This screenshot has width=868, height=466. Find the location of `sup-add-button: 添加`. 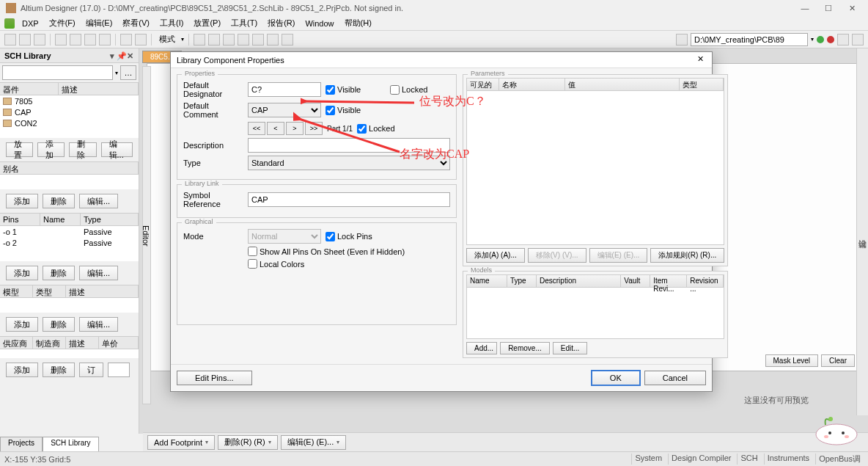

sup-add-button: 添加 is located at coordinates (22, 370).